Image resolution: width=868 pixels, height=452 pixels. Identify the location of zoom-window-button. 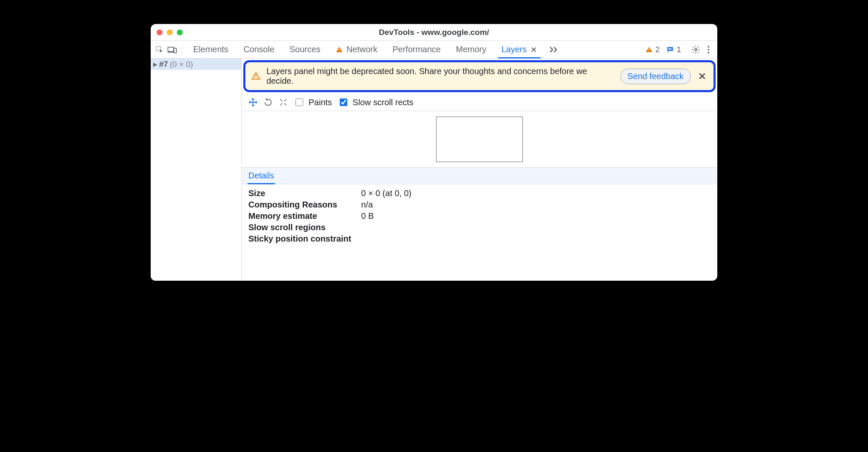
(180, 32).